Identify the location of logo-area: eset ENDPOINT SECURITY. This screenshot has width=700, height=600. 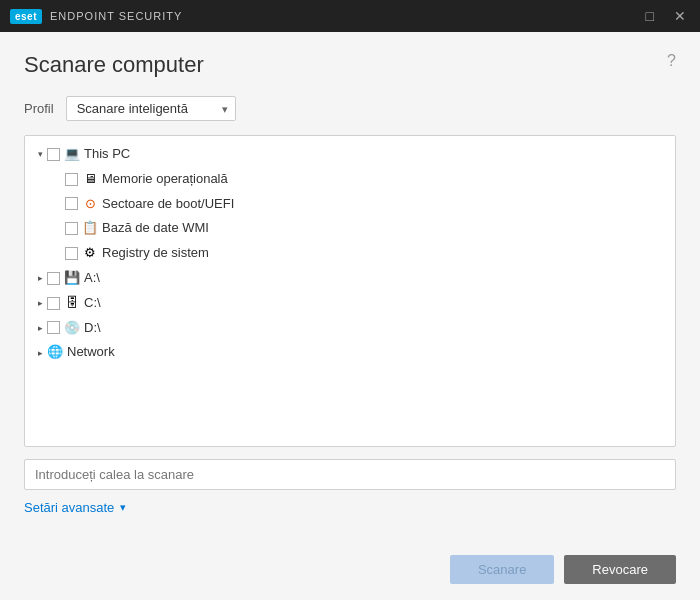
(96, 16).